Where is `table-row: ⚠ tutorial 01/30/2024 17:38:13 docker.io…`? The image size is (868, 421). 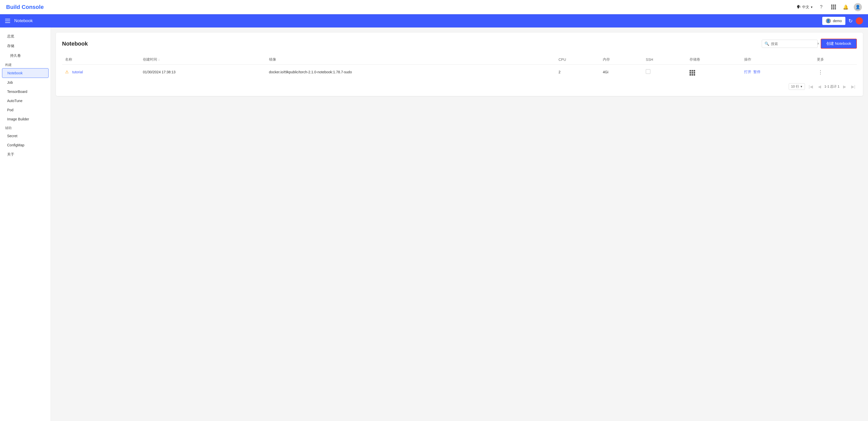
table-row: ⚠ tutorial 01/30/2024 17:38:13 docker.io… is located at coordinates (460, 72).